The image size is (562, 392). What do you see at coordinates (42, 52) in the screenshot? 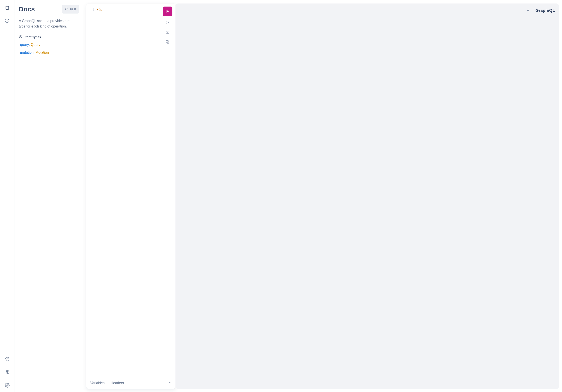
I see `root-type-name: Mutation` at bounding box center [42, 52].